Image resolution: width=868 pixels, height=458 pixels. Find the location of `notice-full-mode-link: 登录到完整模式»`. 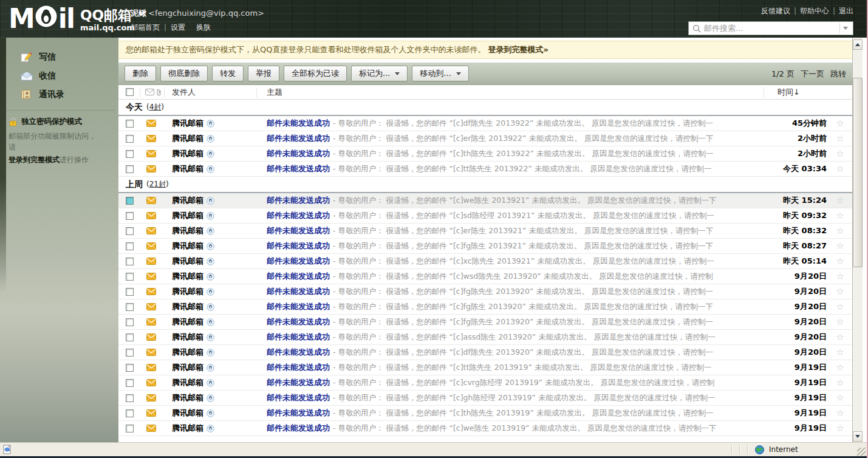

notice-full-mode-link: 登录到完整模式» is located at coordinates (519, 50).